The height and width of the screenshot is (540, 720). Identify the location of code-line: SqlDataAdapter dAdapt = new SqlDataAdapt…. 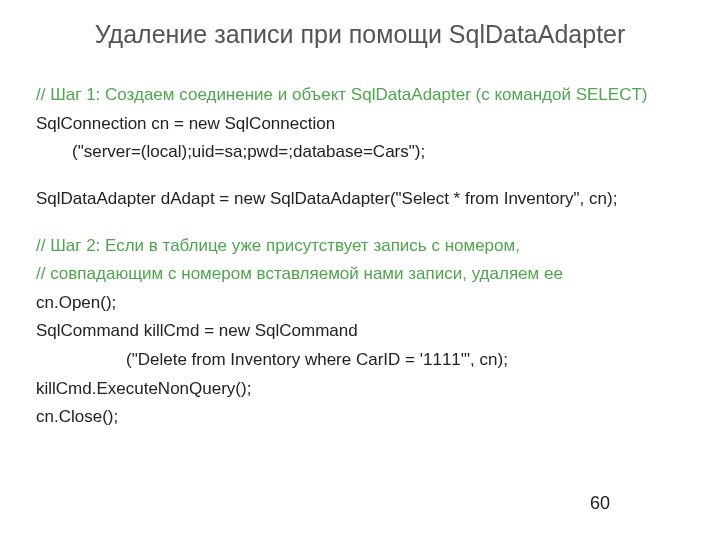
(360, 200).